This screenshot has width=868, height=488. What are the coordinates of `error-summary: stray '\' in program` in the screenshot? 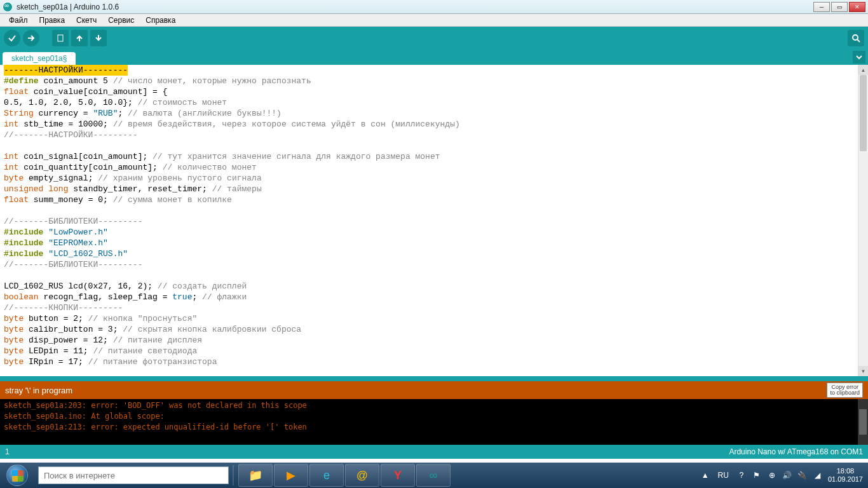 It's located at (416, 390).